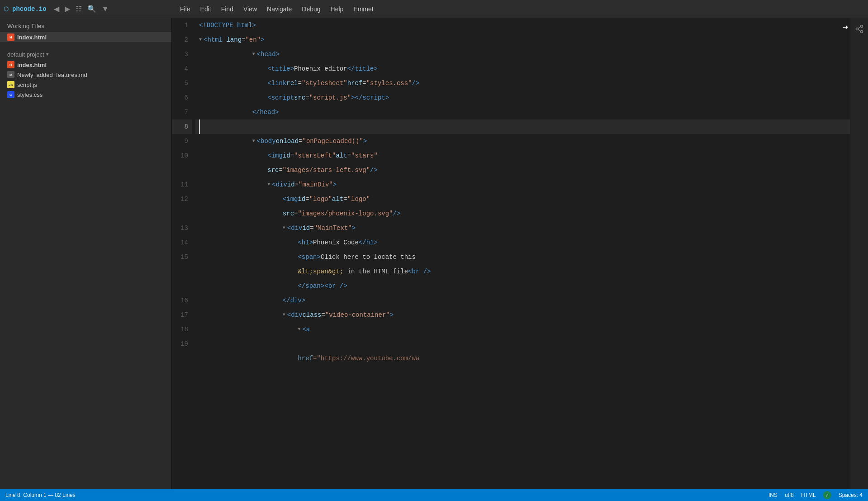  I want to click on menu-debug: Debug, so click(311, 9).